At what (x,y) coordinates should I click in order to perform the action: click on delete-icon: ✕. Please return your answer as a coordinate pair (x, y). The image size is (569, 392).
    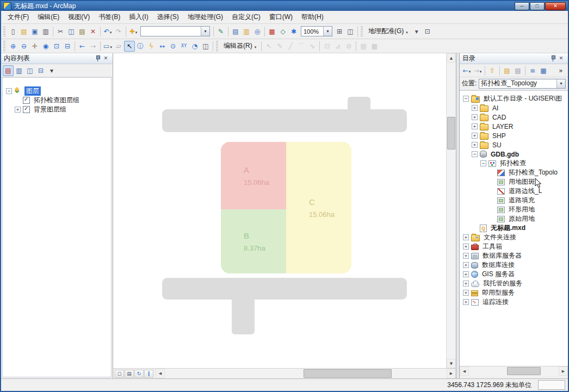
    Looking at the image, I should click on (93, 32).